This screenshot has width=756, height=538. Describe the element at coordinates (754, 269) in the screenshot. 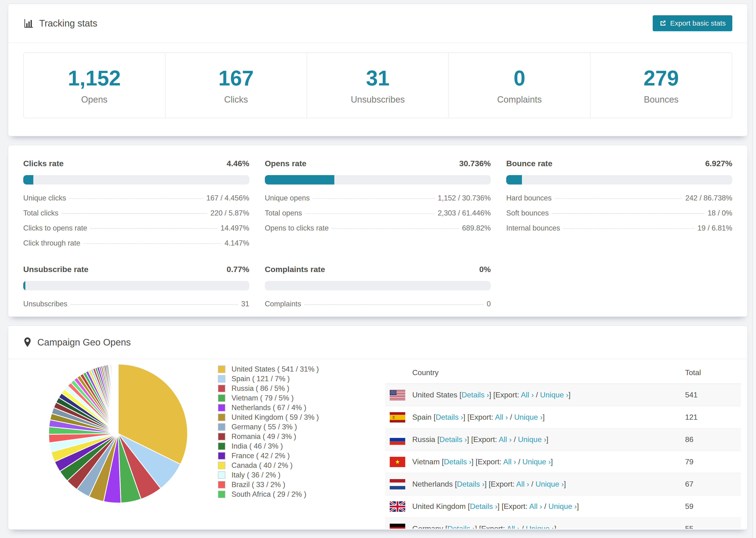

I see `vertical-scrollbar` at that location.